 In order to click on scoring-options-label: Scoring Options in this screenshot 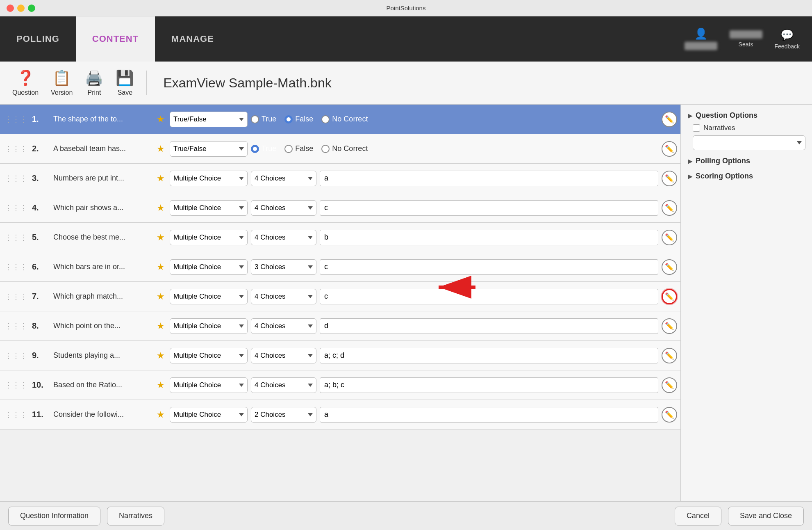, I will do `click(724, 176)`.